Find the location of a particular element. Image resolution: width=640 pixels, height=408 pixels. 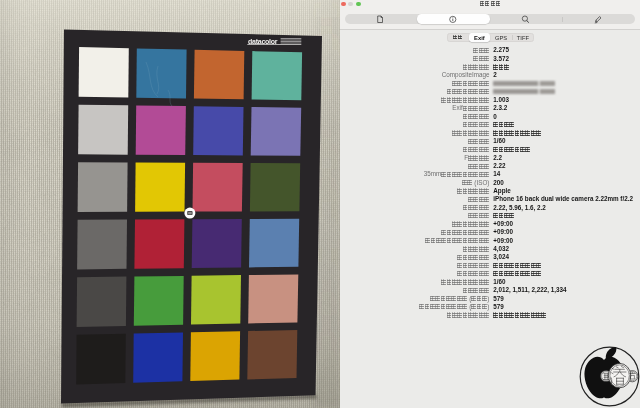

svg-text: datacolor is located at coordinates (263, 42).